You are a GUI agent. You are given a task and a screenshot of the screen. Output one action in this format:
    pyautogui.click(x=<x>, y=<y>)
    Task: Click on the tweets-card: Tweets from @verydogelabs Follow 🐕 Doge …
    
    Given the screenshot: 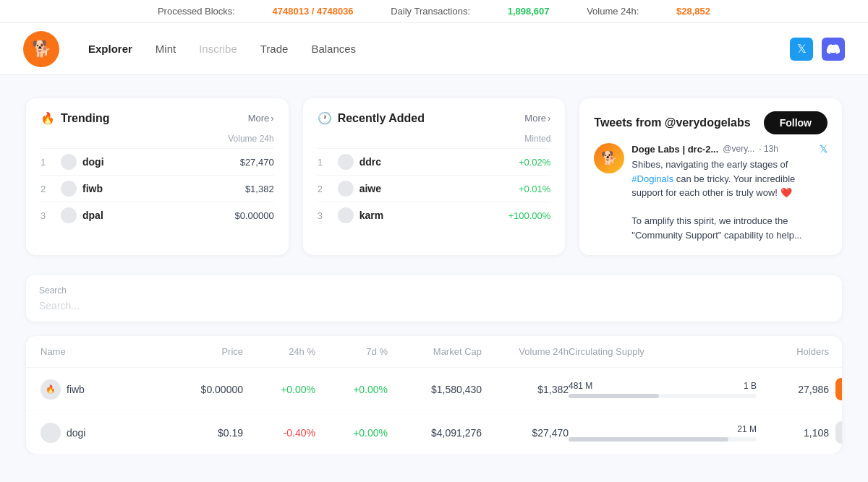 What is the action you would take?
    pyautogui.click(x=710, y=176)
    